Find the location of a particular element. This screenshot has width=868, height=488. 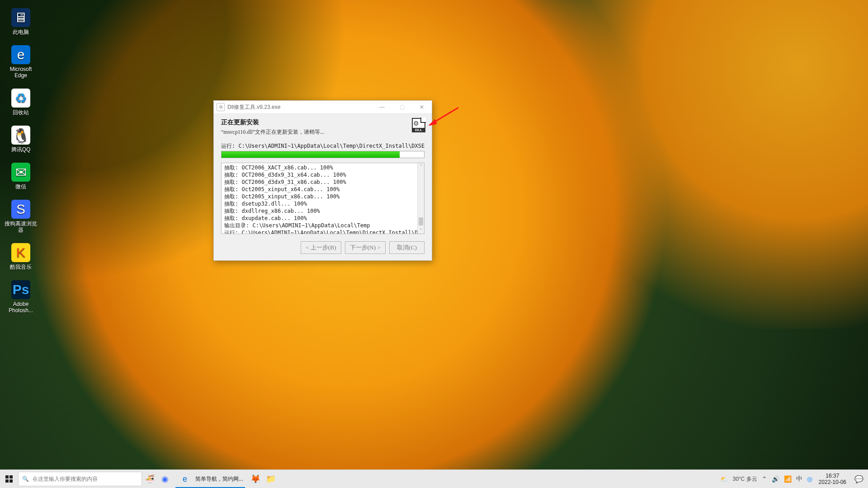

qq-icon: 🐧 is located at coordinates (21, 135).